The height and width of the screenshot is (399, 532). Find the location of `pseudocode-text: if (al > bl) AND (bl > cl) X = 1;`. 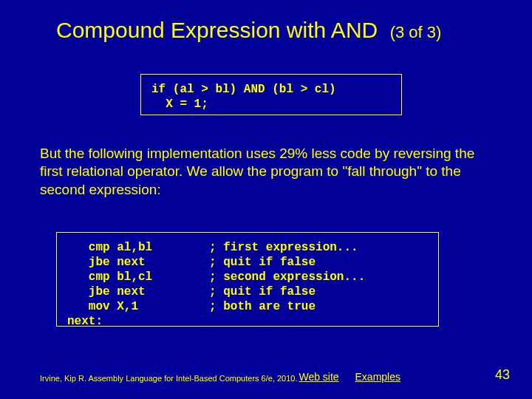

pseudocode-text: if (al > bl) AND (bl > cl) X = 1; is located at coordinates (244, 97).